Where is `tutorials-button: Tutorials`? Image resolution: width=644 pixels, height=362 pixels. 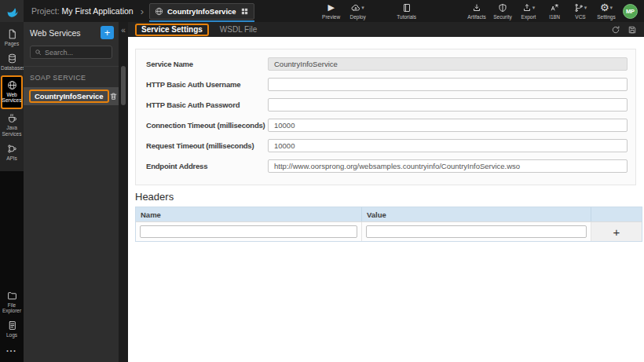
tutorials-button: Tutorials is located at coordinates (407, 11).